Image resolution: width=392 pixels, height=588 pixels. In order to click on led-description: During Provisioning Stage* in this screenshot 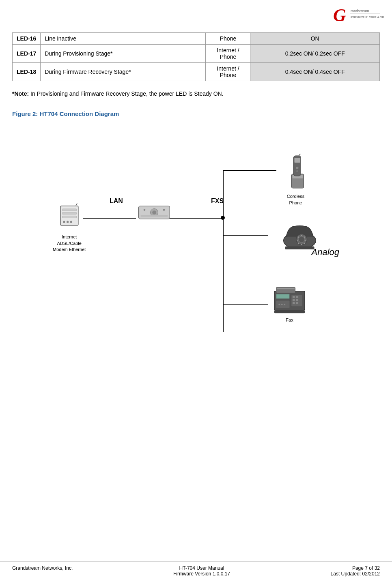, I will do `click(123, 54)`.